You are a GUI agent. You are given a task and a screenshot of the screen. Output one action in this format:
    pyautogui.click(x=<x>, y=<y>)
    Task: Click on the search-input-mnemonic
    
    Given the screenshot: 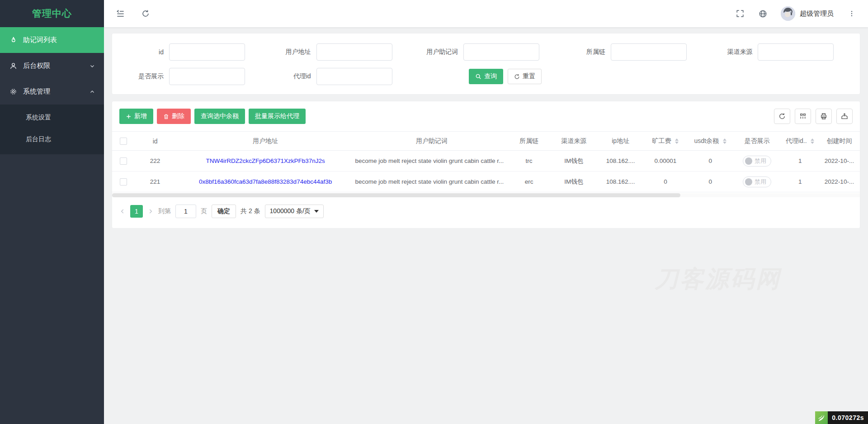 What is the action you would take?
    pyautogui.click(x=501, y=52)
    